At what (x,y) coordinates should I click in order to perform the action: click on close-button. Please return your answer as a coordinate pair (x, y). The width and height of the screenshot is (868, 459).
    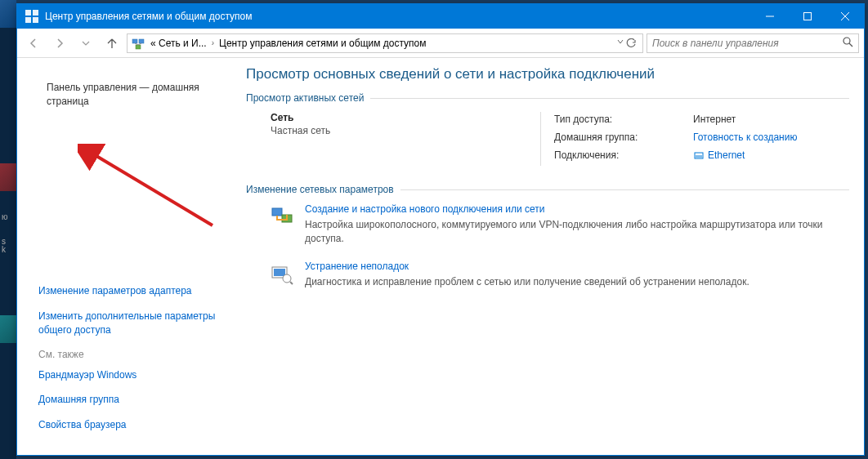
    Looking at the image, I should click on (845, 16).